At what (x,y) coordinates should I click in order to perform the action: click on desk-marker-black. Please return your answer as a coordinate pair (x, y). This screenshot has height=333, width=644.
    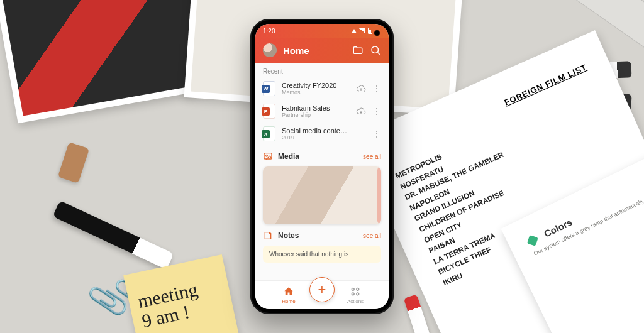
    Looking at the image, I should click on (113, 235).